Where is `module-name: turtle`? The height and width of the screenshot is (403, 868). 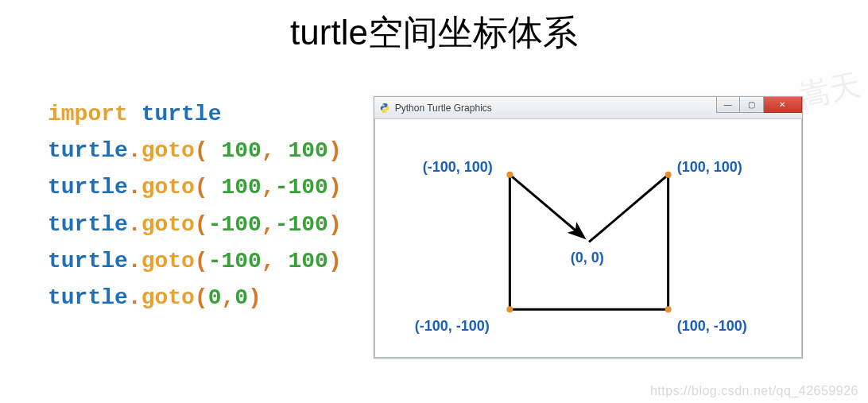 module-name: turtle is located at coordinates (181, 114).